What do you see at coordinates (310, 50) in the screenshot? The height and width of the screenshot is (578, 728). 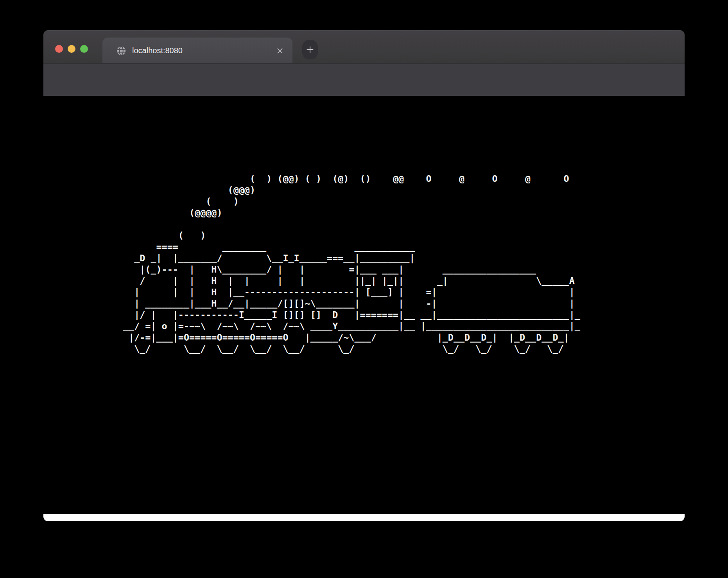 I see `new-tab-button` at bounding box center [310, 50].